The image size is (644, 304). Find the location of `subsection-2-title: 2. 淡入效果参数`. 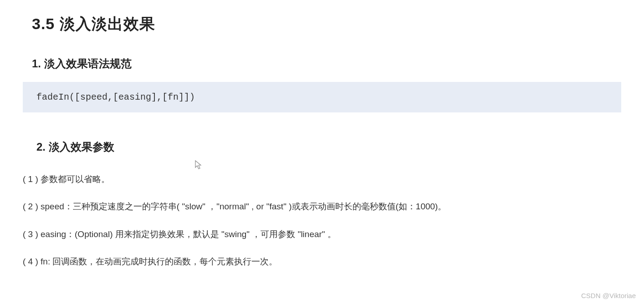

subsection-2-title: 2. 淡入效果参数 is located at coordinates (329, 147).